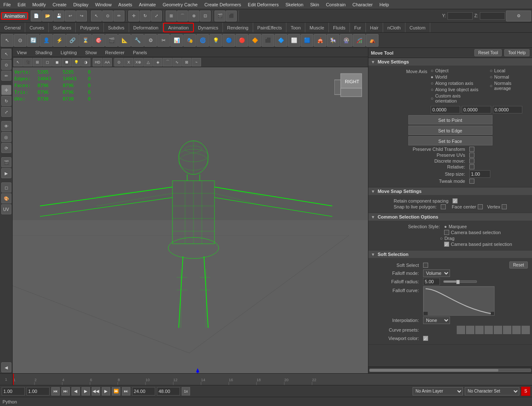  What do you see at coordinates (509, 77) in the screenshot?
I see `axis-normal-row: ○ Normal` at bounding box center [509, 77].